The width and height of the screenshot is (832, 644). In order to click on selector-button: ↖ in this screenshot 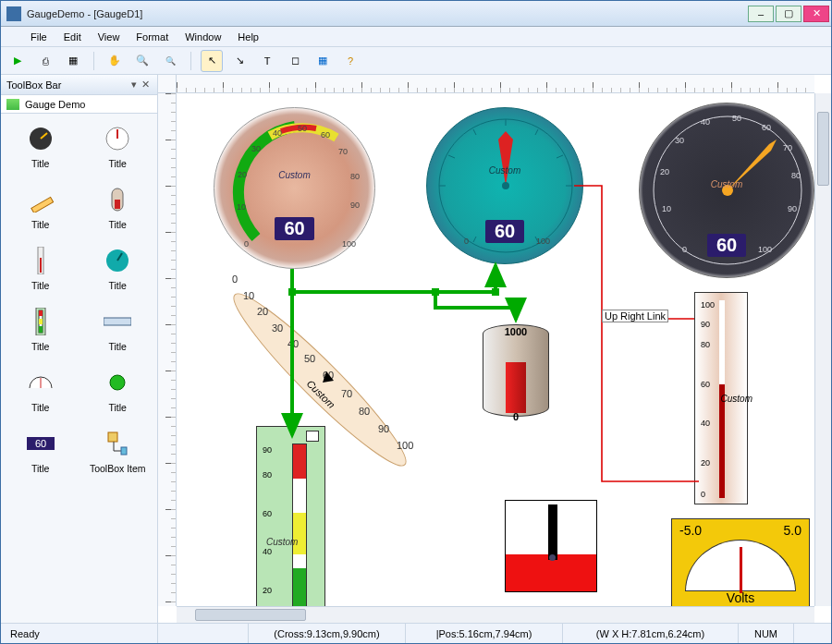, I will do `click(212, 61)`.